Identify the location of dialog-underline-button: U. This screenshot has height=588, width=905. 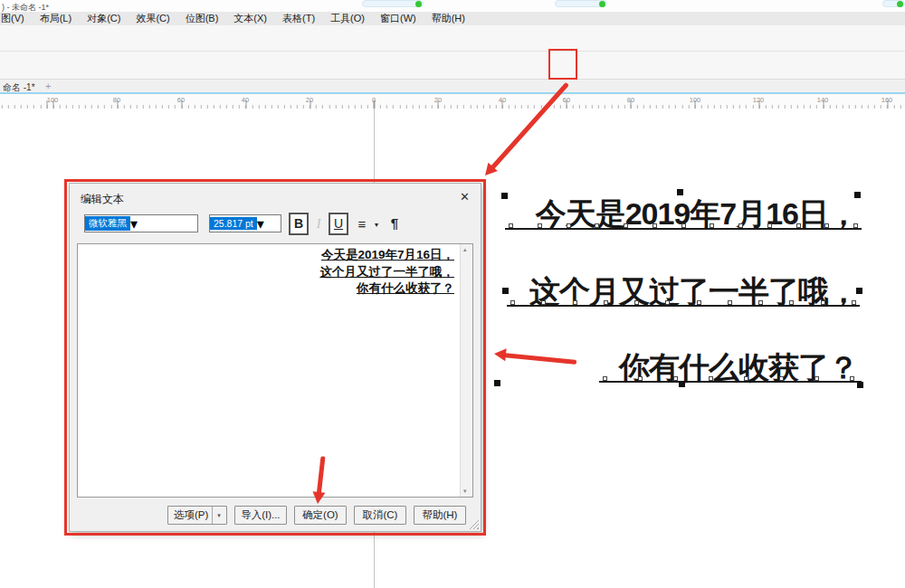
(338, 224).